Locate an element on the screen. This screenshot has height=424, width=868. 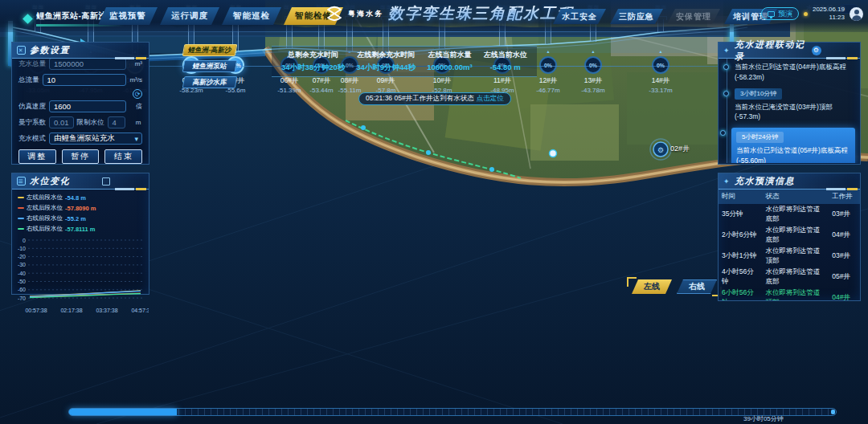
svg-text: 0 is located at coordinates (24, 241).